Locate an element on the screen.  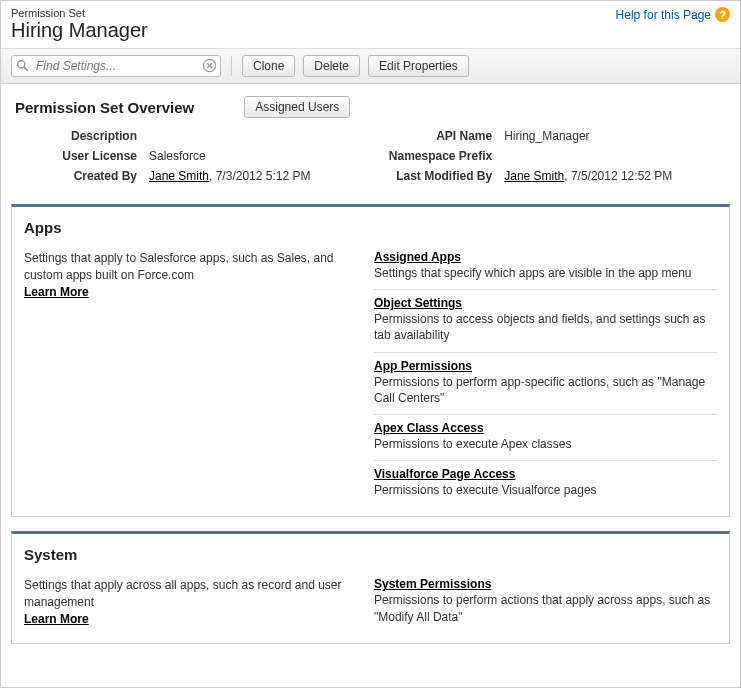
label-last-modified-by: Last Modified By is located at coordinates (432, 176).